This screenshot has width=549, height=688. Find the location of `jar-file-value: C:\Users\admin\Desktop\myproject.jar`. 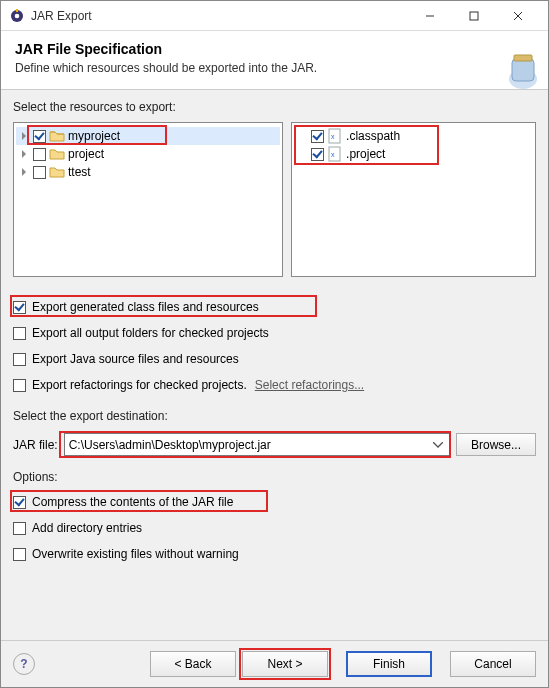

jar-file-value: C:\Users\admin\Desktop\myproject.jar is located at coordinates (170, 445).